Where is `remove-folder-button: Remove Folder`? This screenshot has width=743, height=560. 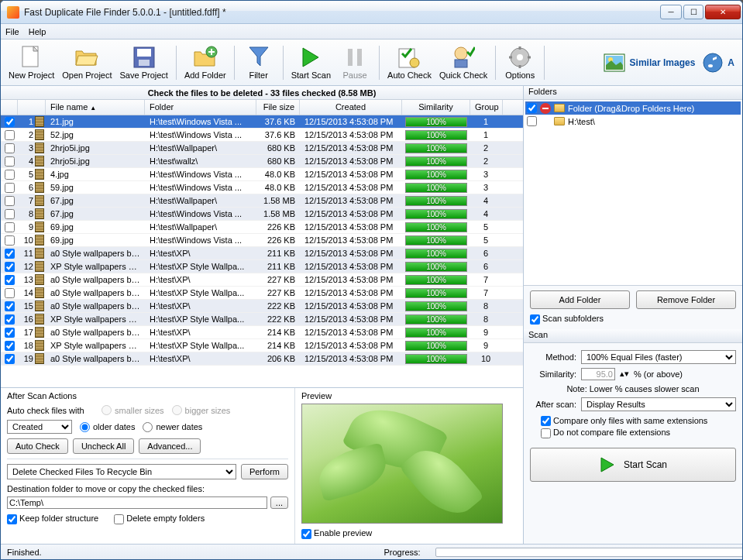 remove-folder-button: Remove Folder is located at coordinates (686, 300).